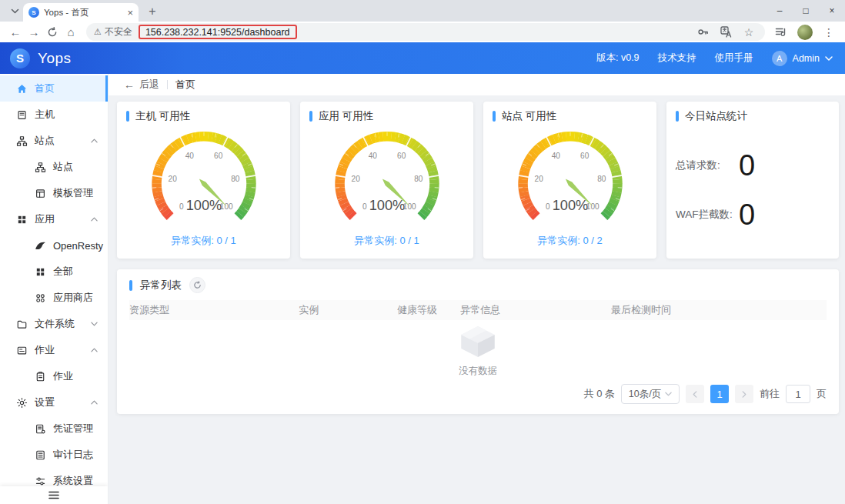  What do you see at coordinates (478, 351) in the screenshot?
I see `empty-state: 没有数据` at bounding box center [478, 351].